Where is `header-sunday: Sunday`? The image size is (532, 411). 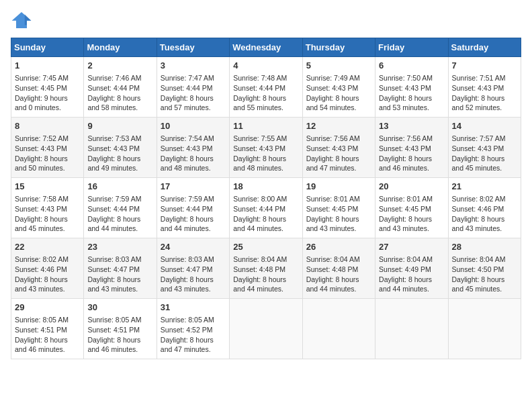 header-sunday: Sunday is located at coordinates (48, 48).